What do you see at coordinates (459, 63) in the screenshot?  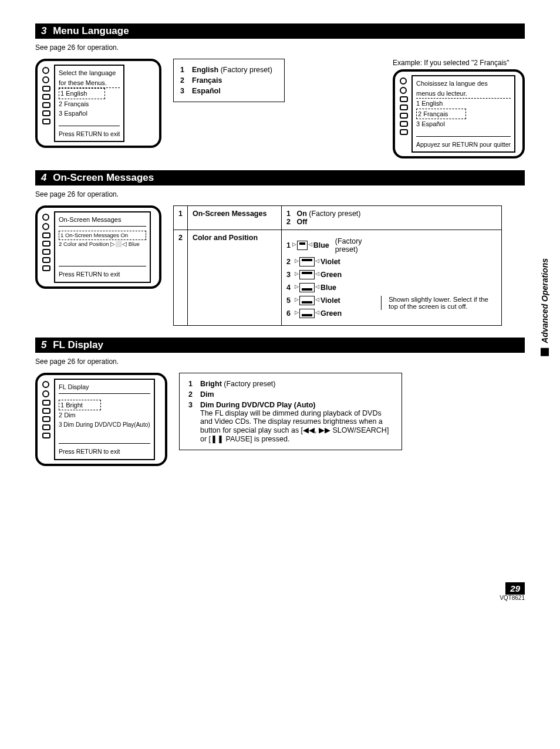 I see `example-label: Example: If you selected "2 Français"` at bounding box center [459, 63].